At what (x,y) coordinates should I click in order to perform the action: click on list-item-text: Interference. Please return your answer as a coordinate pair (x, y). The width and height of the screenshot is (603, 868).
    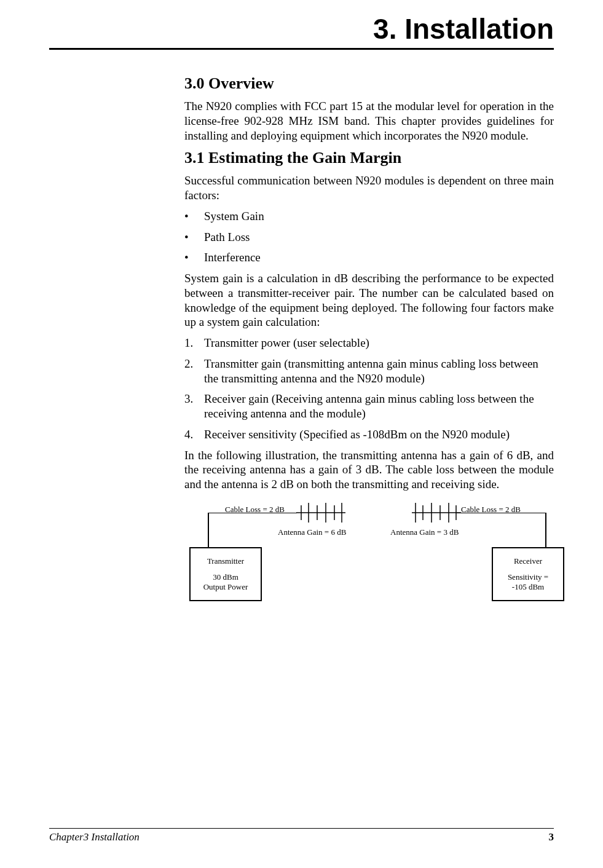
    Looking at the image, I should click on (232, 258).